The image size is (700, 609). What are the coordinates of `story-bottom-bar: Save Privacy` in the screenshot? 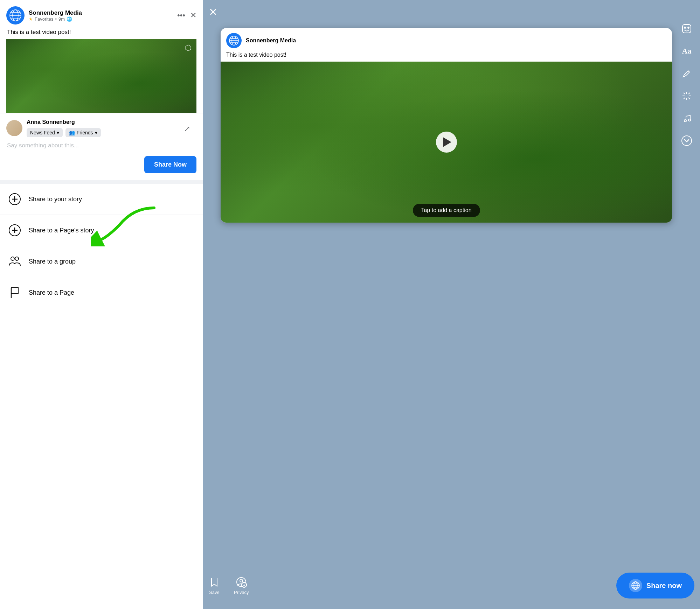 It's located at (452, 587).